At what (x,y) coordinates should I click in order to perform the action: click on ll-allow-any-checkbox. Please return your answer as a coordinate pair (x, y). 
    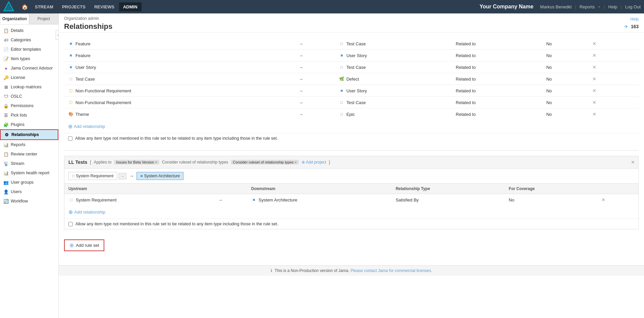
    Looking at the image, I should click on (70, 224).